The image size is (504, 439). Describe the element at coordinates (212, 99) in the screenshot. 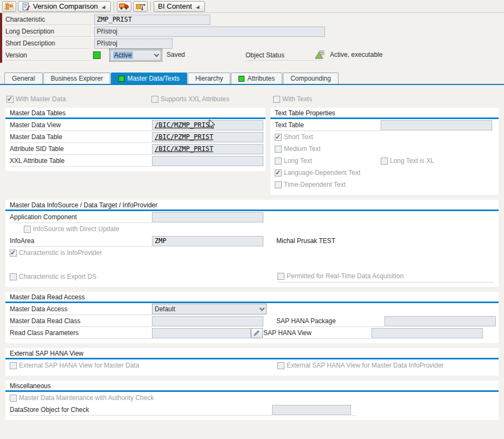

I see `supports-xxl-attributes-check: Supports XXL Attributes` at that location.